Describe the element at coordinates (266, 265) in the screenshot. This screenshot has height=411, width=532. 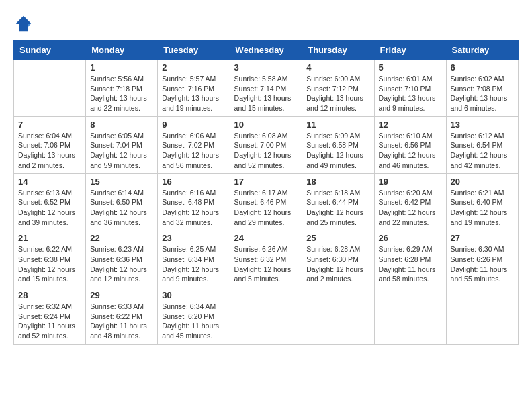
I see `day-info: Sunrise: 6:26 AM Sunset: 6:32 PM Dayligh…` at that location.